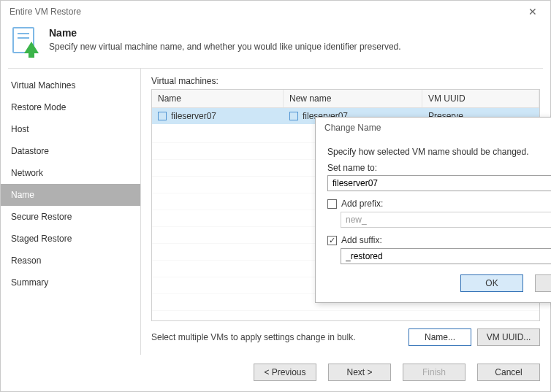 This screenshot has width=551, height=392. I want to click on sidebar-item-summary: Summary, so click(70, 283).